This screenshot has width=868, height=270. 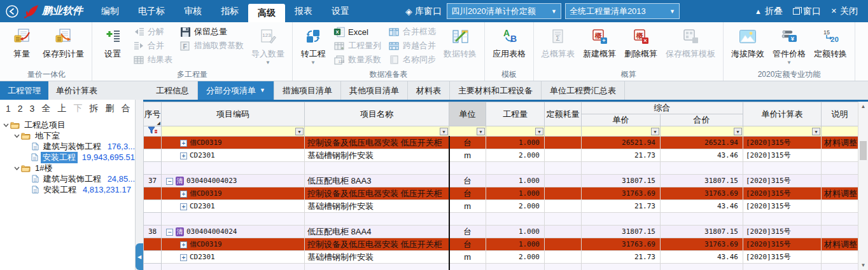 What do you see at coordinates (377, 181) in the screenshot?
I see `cell-name: 低压配电柜 8AA3` at bounding box center [377, 181].